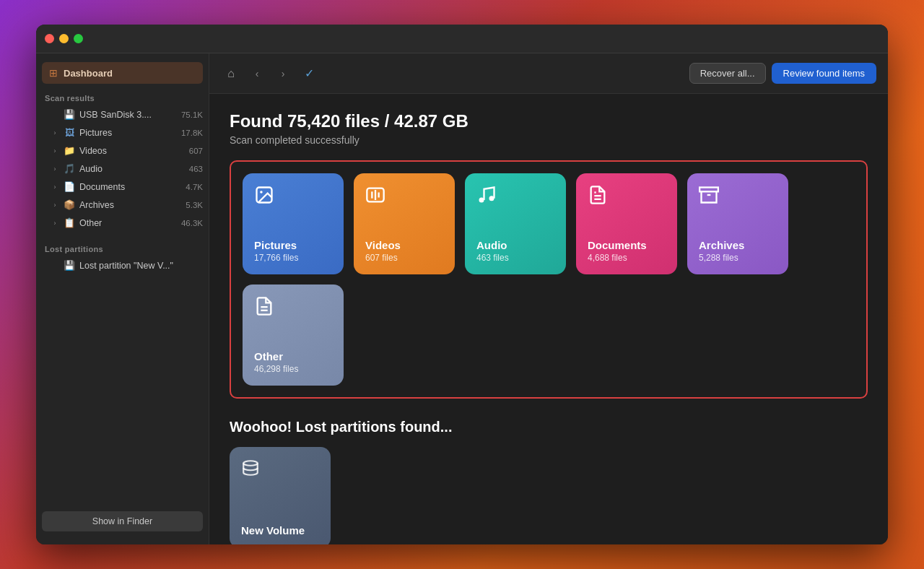 The height and width of the screenshot is (569, 924). What do you see at coordinates (283, 74) in the screenshot?
I see `forward-button: ›` at bounding box center [283, 74].